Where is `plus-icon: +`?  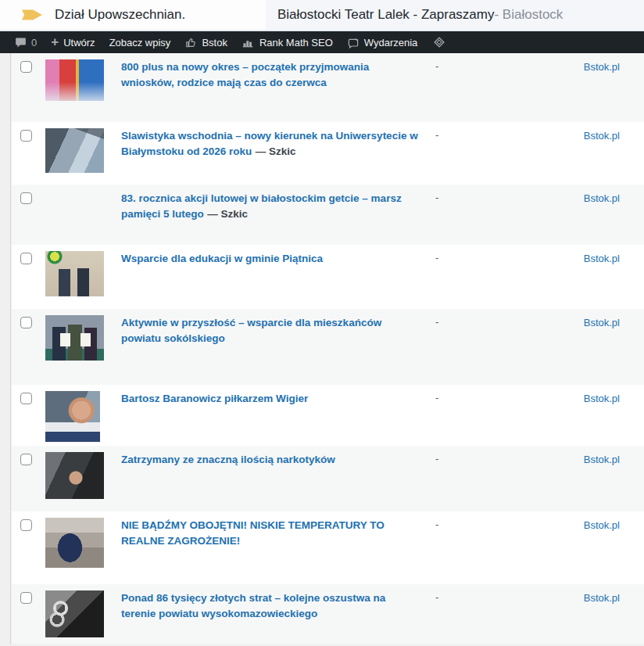 plus-icon: + is located at coordinates (55, 42).